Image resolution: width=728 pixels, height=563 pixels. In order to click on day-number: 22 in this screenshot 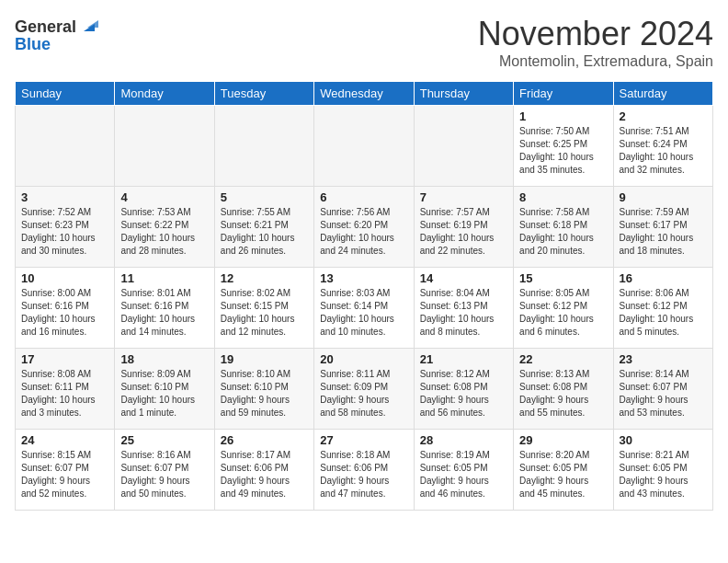, I will do `click(563, 359)`.